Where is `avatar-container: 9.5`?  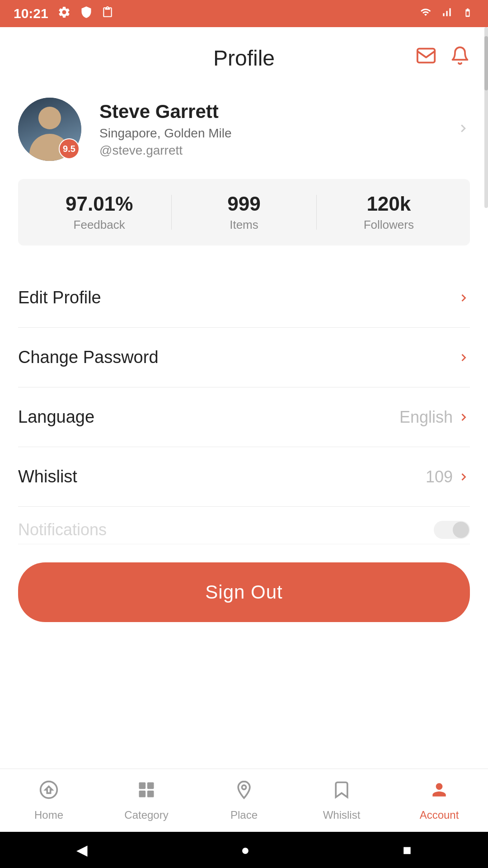
avatar-container: 9.5 is located at coordinates (50, 129).